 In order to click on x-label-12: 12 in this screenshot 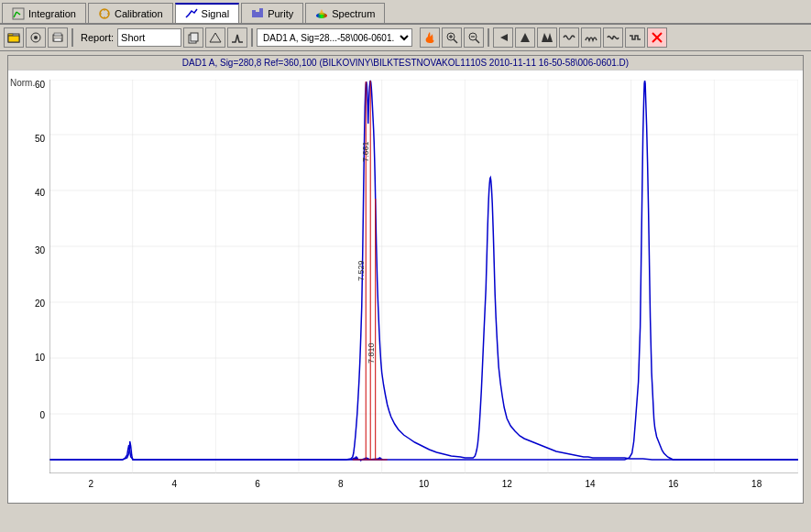, I will do `click(508, 488)`.